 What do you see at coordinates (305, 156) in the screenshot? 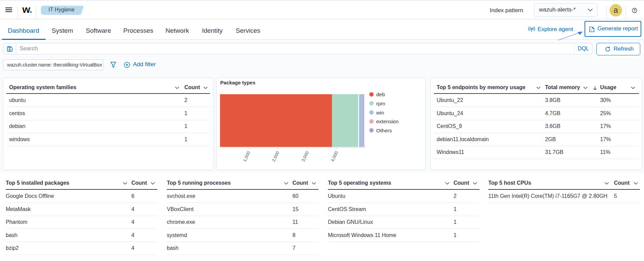
I see `svg-text: 3,000` at bounding box center [305, 156].